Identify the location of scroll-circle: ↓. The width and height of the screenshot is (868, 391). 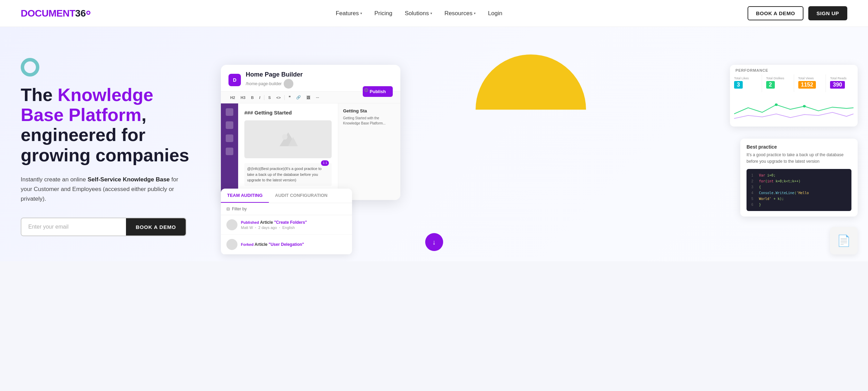
(434, 242).